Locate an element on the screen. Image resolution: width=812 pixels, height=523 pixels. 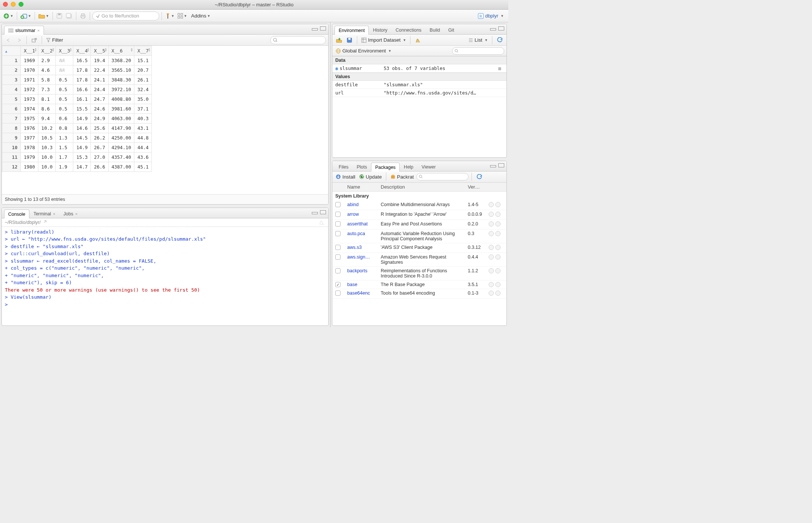
column-header: X__2▲▼ is located at coordinates (47, 51).